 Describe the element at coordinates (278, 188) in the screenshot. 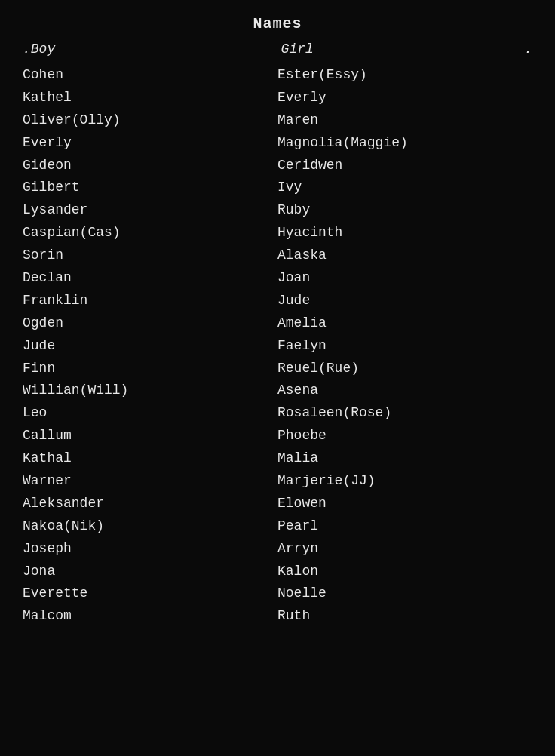

I see `name-row: GilbertIvy` at that location.